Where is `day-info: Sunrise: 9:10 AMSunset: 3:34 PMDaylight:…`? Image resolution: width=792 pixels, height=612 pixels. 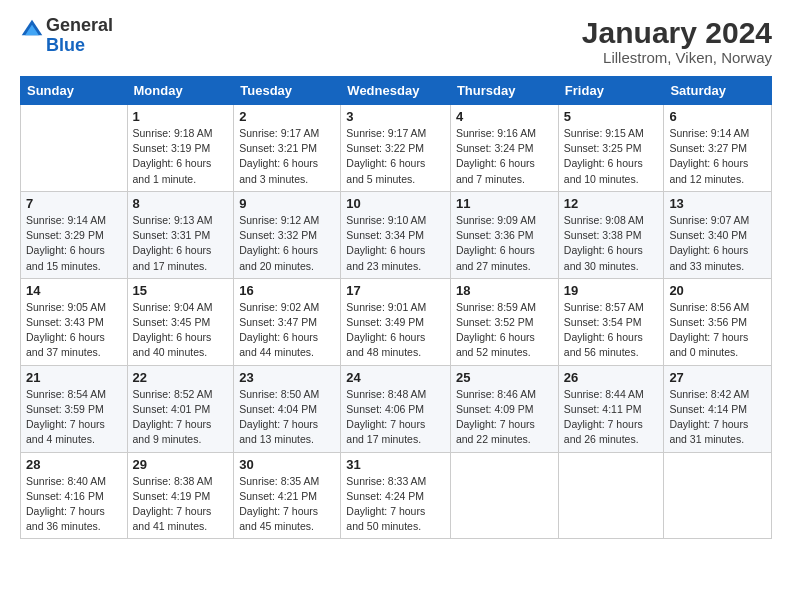
day-info: Sunrise: 9:10 AMSunset: 3:34 PMDaylight:… is located at coordinates (396, 244).